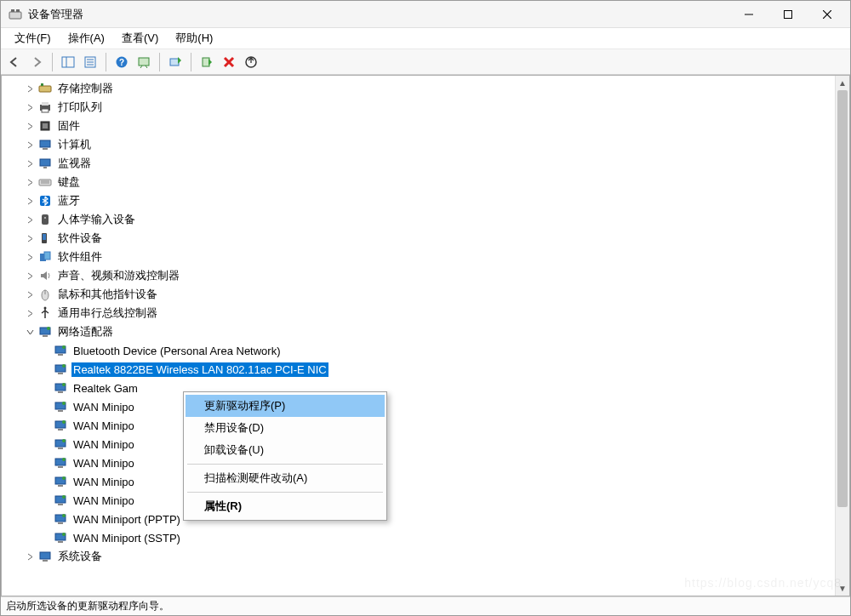 The height and width of the screenshot is (616, 851). What do you see at coordinates (144, 62) in the screenshot?
I see `scan-hardware-button` at bounding box center [144, 62].